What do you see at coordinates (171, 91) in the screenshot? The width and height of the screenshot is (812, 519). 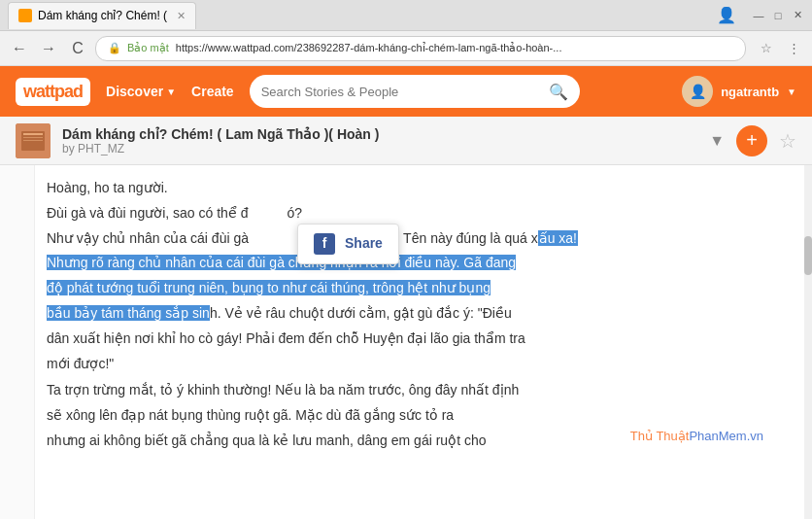 I see `discover-chevron-icon: ▼` at bounding box center [171, 91].